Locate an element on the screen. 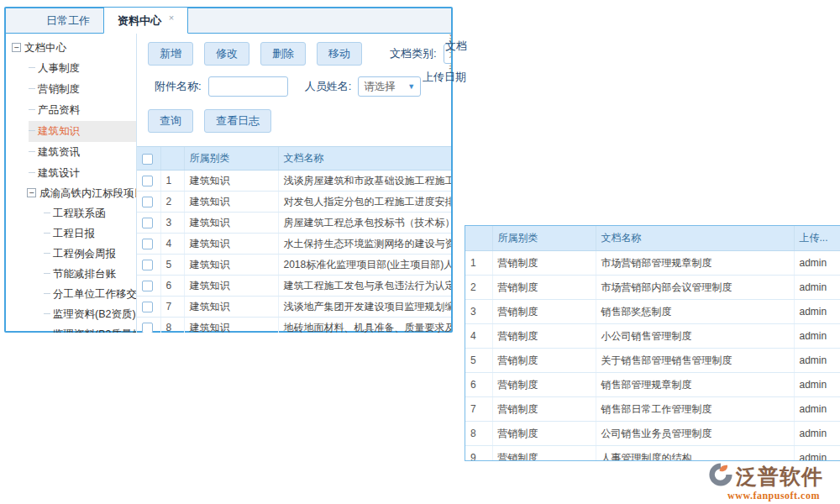 This screenshot has width=840, height=504. filter-row: 附件名称: 人员姓名: 请选择 ▼ is located at coordinates (302, 87).